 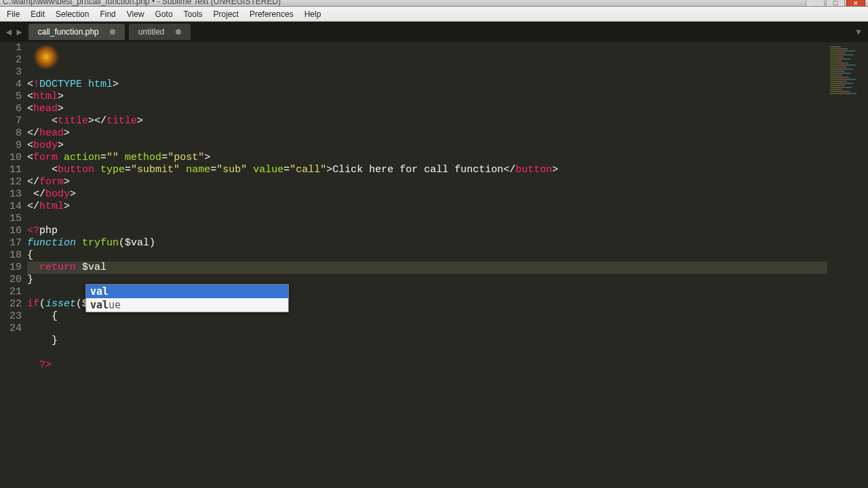 What do you see at coordinates (11, 292) in the screenshot?
I see `line-number: 21` at bounding box center [11, 292].